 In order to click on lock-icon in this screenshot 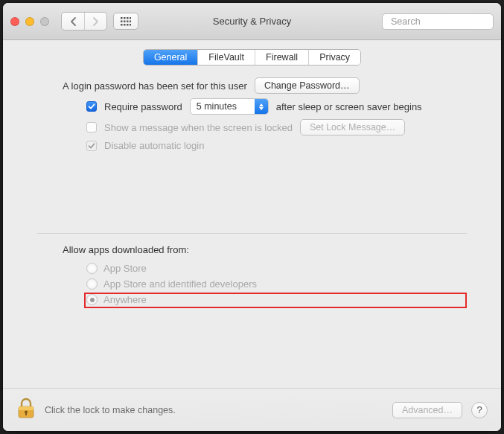, I will do `click(26, 409)`.